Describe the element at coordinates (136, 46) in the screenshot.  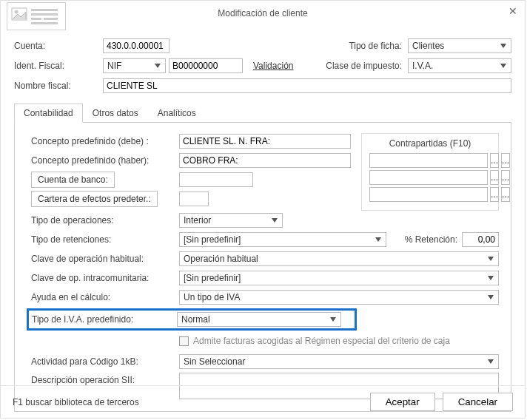
I see `cuenta-input` at that location.